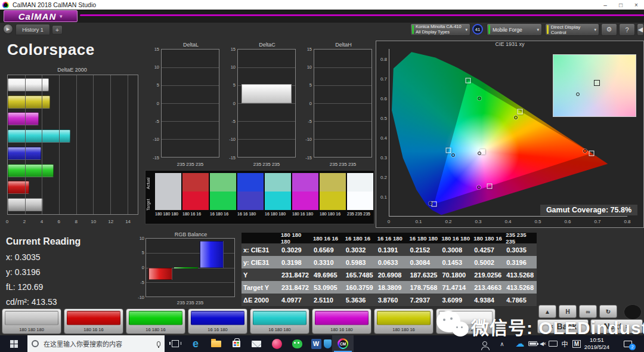  I want to click on taskbar-file-explorer, so click(216, 344).